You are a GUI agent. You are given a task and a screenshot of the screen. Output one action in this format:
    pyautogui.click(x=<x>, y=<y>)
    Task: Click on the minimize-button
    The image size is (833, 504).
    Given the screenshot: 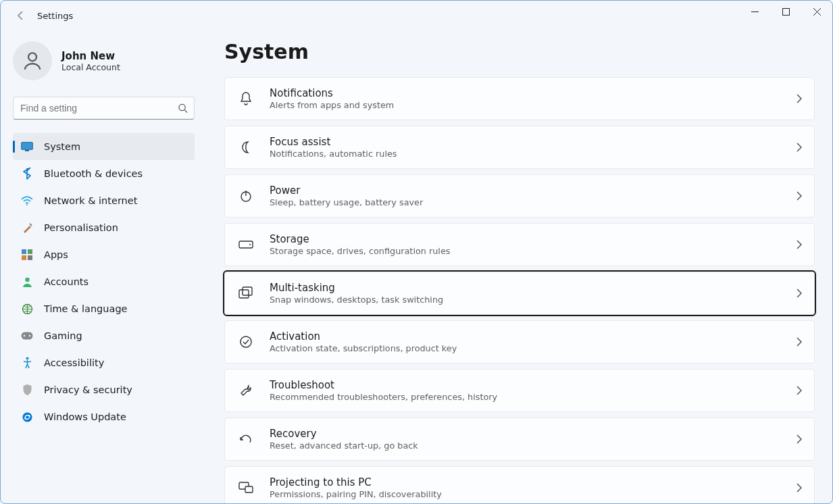 What is the action you would take?
    pyautogui.click(x=755, y=11)
    